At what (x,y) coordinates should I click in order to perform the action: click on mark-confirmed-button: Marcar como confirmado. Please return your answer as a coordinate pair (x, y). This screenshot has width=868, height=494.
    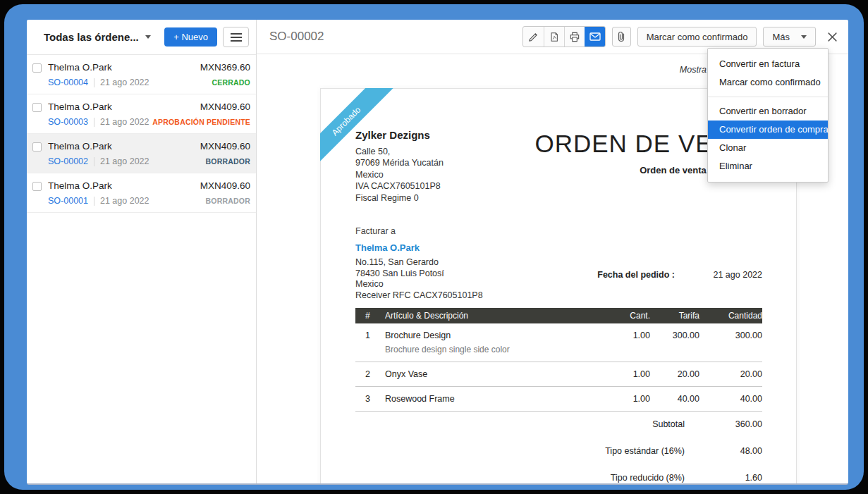
    Looking at the image, I should click on (697, 37).